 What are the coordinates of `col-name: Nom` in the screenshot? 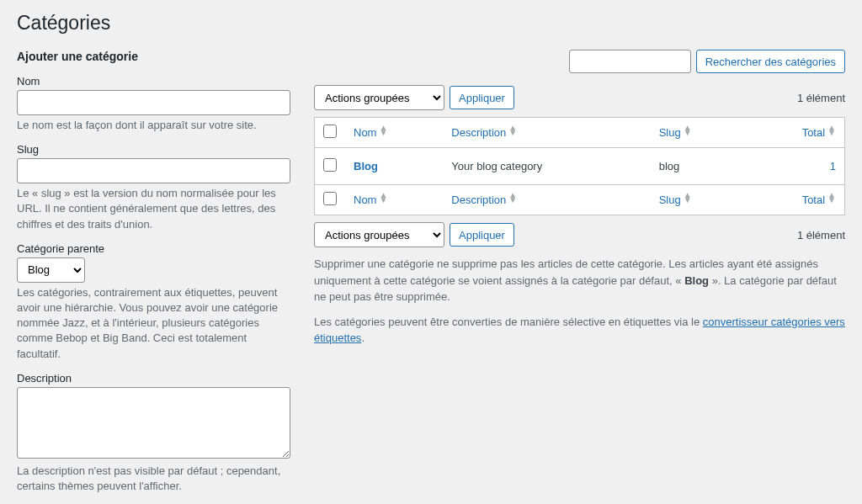 It's located at (394, 133).